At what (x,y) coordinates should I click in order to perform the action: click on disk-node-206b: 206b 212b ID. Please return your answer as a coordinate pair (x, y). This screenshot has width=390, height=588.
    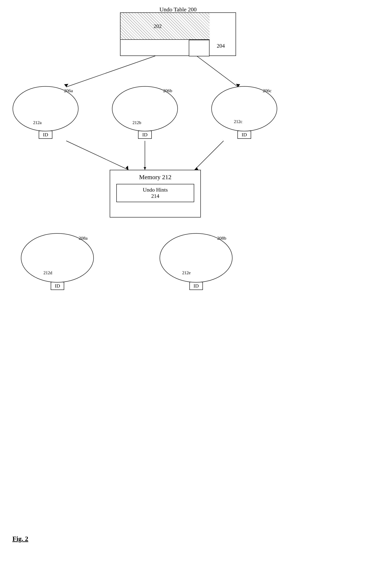
    Looking at the image, I should click on (145, 112).